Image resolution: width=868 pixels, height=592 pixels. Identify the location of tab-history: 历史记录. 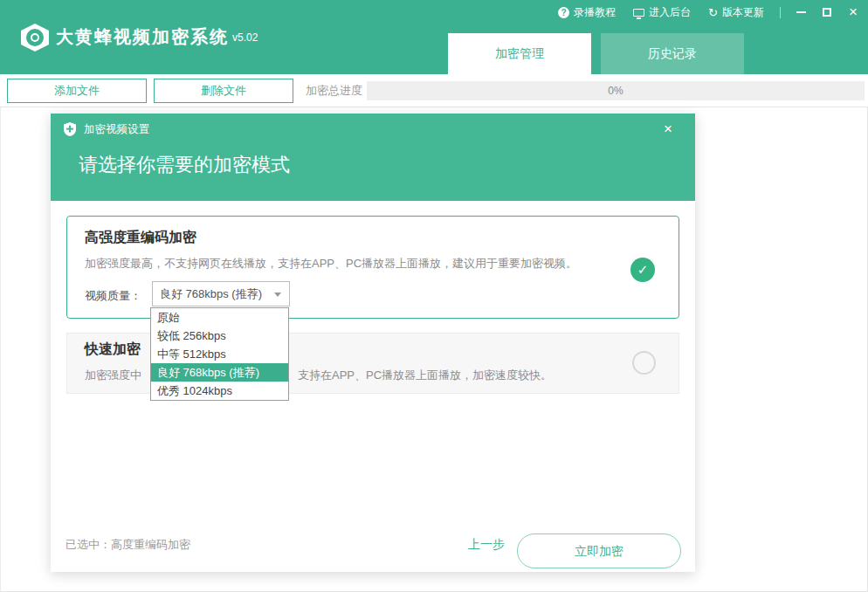
(672, 54).